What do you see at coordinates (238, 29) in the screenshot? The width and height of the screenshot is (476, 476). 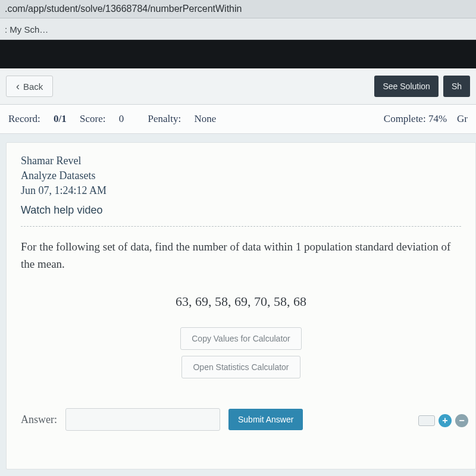 I see `tab-bar: : My Sch…` at bounding box center [238, 29].